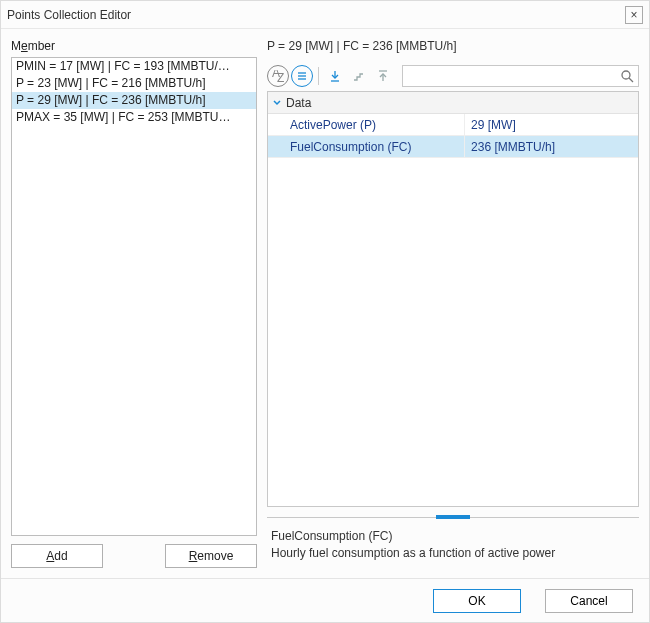  Describe the element at coordinates (134, 100) in the screenshot. I see `member-item: P = 29 [MW] | FC = 236 [MMBTU/h]` at that location.